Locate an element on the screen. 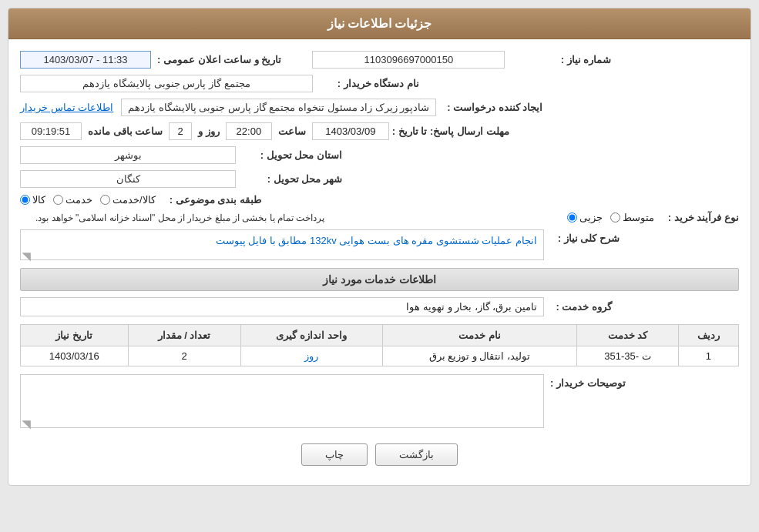 The image size is (759, 532). deadline-row: مهلت ارسال پاسخ: تا تاریخ : 1403/03/09 س… is located at coordinates (379, 131).